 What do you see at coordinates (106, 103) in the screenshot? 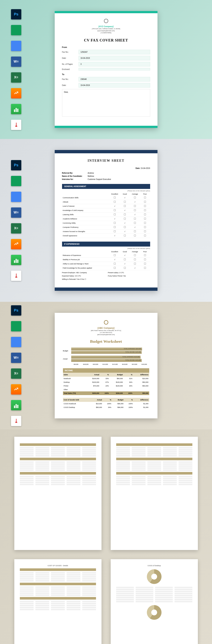
I see `message-box: Dear,` at bounding box center [106, 103].